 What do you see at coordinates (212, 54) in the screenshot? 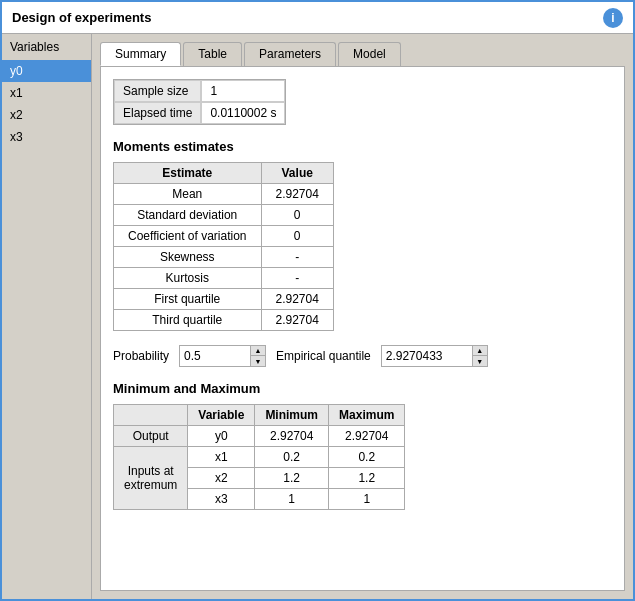
I see `tab-table: Table` at bounding box center [212, 54].